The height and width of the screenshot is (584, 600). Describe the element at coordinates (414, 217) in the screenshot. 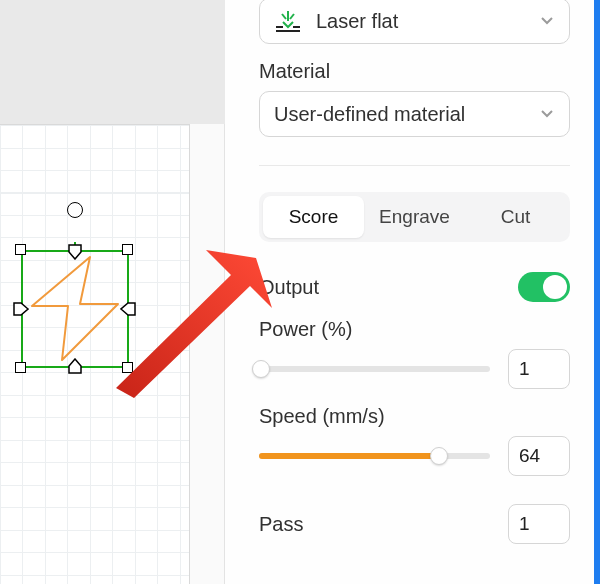

I see `mode-tabs: Score Engrave Cut` at that location.